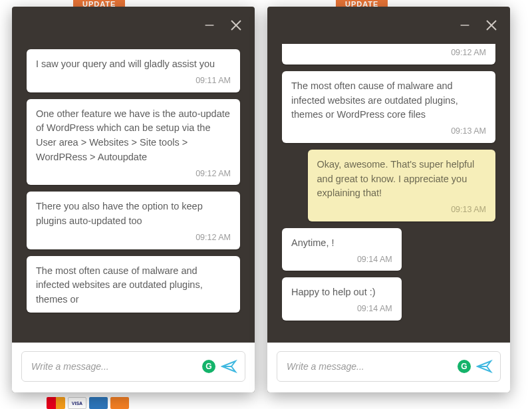 This screenshot has width=532, height=409. I want to click on payment-logos: VISA, so click(88, 403).